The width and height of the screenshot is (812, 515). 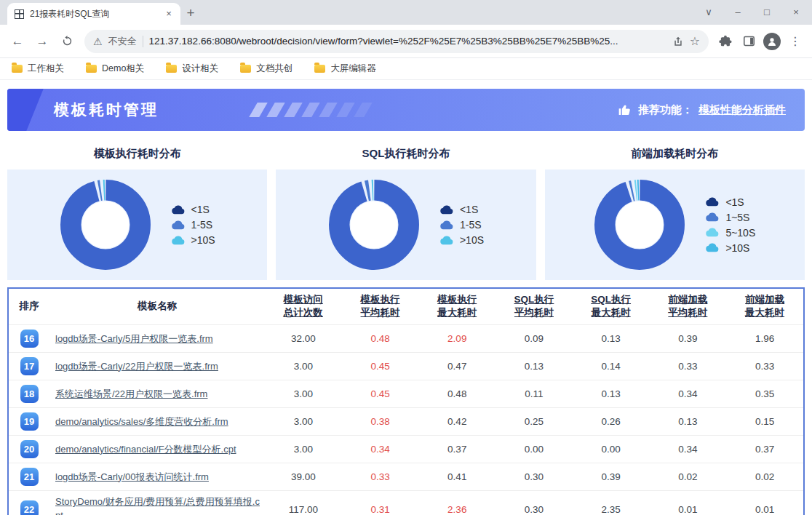 What do you see at coordinates (246, 68) in the screenshot?
I see `folder-icon` at bounding box center [246, 68].